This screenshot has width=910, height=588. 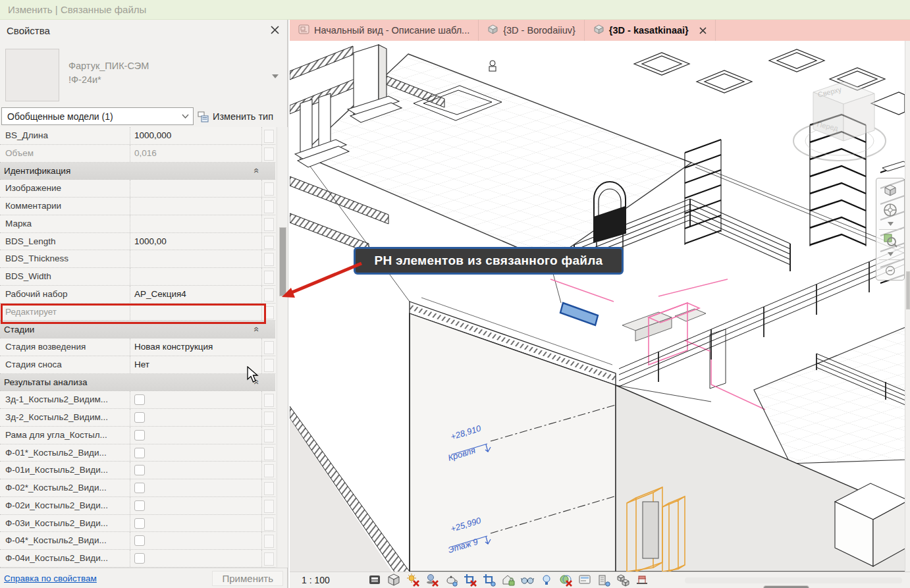 What do you see at coordinates (43, 382) in the screenshot?
I see `section-label: Результаты анализа` at bounding box center [43, 382].